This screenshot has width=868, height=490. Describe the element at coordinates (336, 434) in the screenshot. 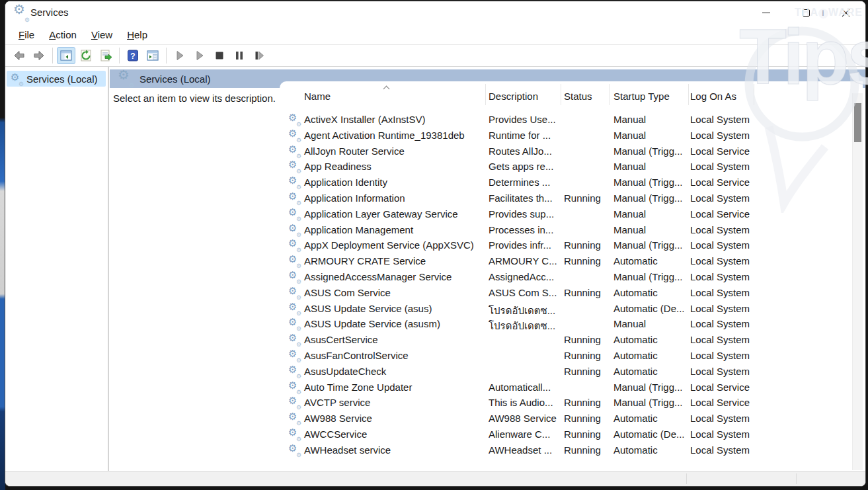

I see `service-name: AWCCService` at that location.